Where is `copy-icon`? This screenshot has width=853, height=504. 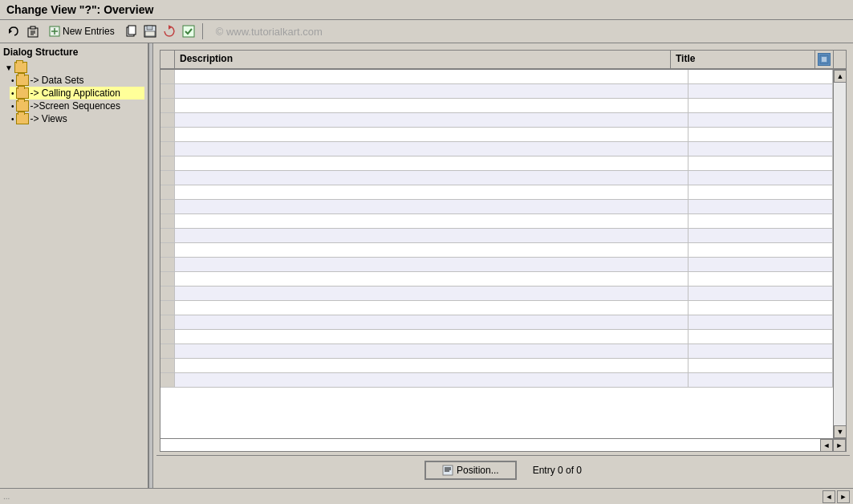
copy-icon is located at coordinates (131, 31).